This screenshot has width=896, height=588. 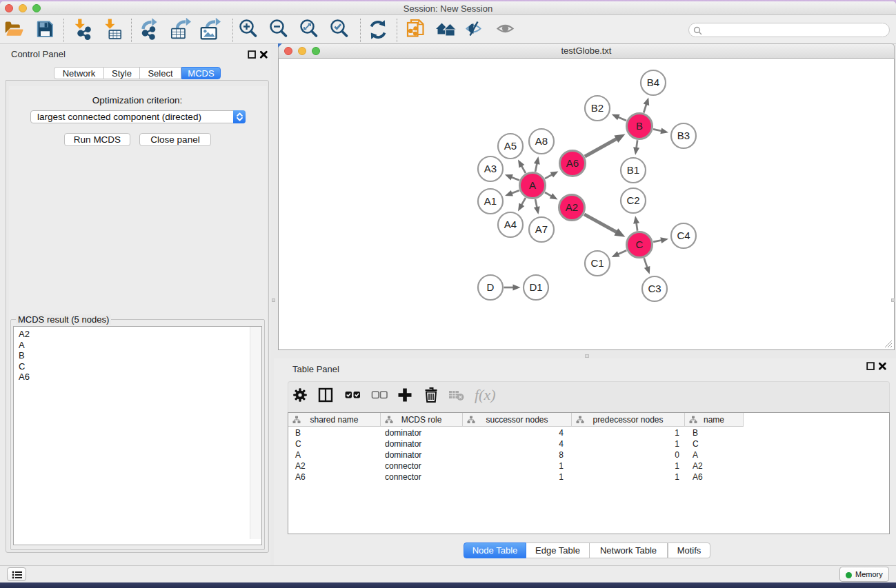 What do you see at coordinates (597, 263) in the screenshot?
I see `svg-text: C1` at bounding box center [597, 263].